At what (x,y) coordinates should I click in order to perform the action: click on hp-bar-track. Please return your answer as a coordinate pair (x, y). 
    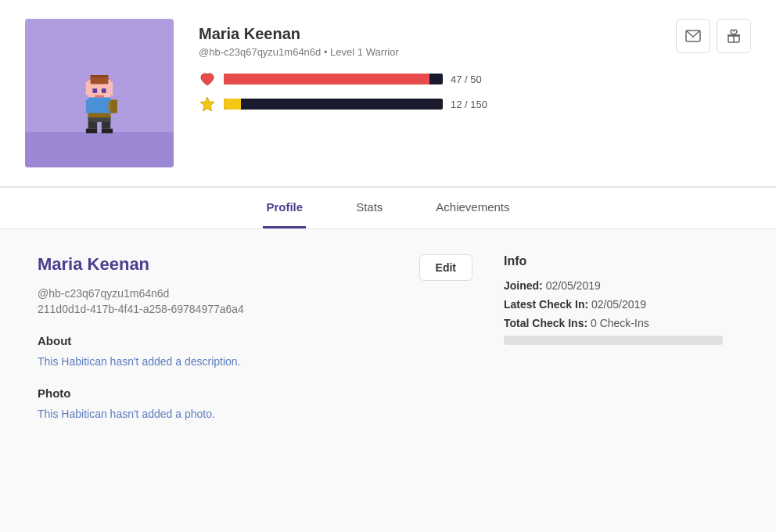
    Looking at the image, I should click on (333, 79).